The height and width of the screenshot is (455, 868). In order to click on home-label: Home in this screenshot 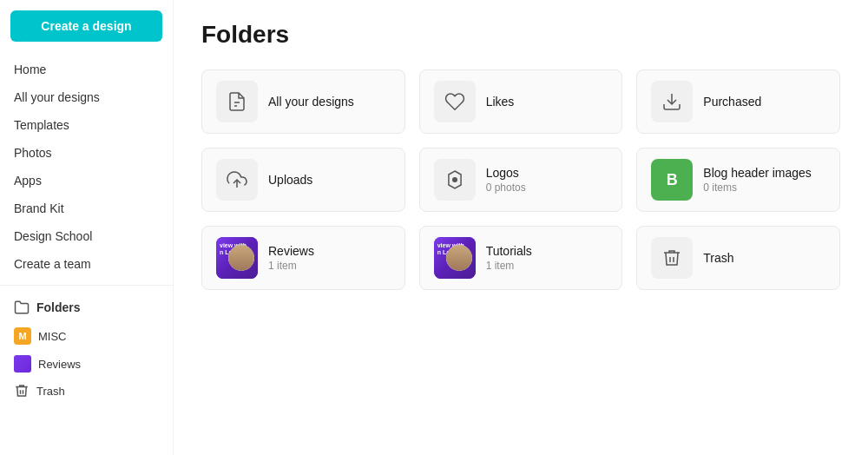, I will do `click(30, 69)`.